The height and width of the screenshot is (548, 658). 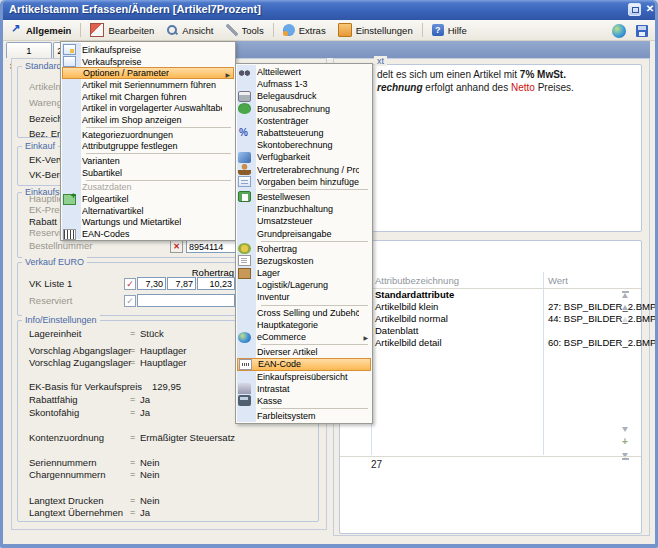 What do you see at coordinates (304, 197) in the screenshot?
I see `menu-item-bestellwesen: Bestellwesen` at bounding box center [304, 197].